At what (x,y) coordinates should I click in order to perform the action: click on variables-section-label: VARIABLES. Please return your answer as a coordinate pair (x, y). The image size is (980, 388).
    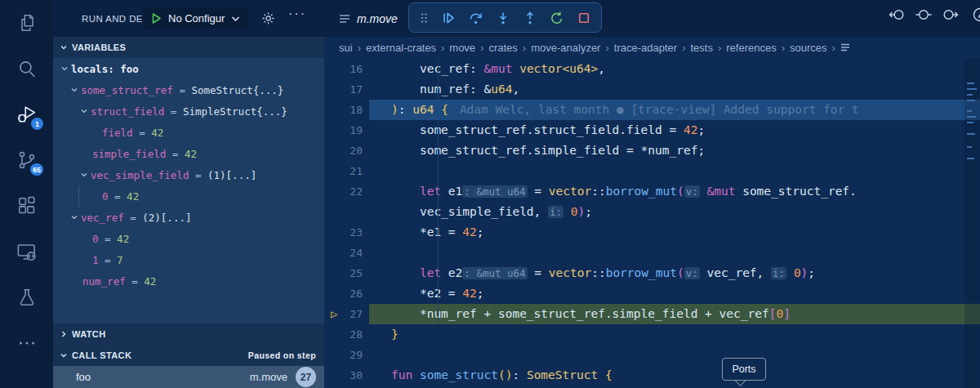
    Looking at the image, I should click on (99, 47).